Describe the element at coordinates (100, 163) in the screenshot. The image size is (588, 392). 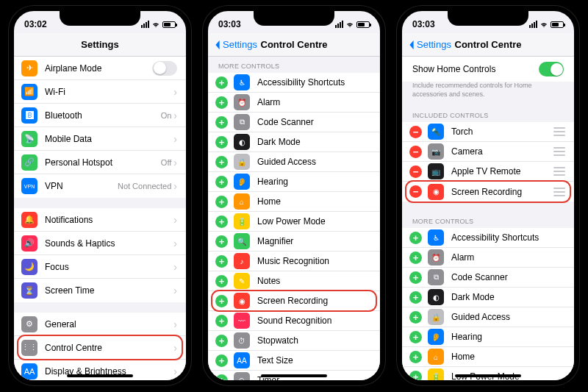
I see `settings-row: 🔗Personal HotspotOff›` at that location.